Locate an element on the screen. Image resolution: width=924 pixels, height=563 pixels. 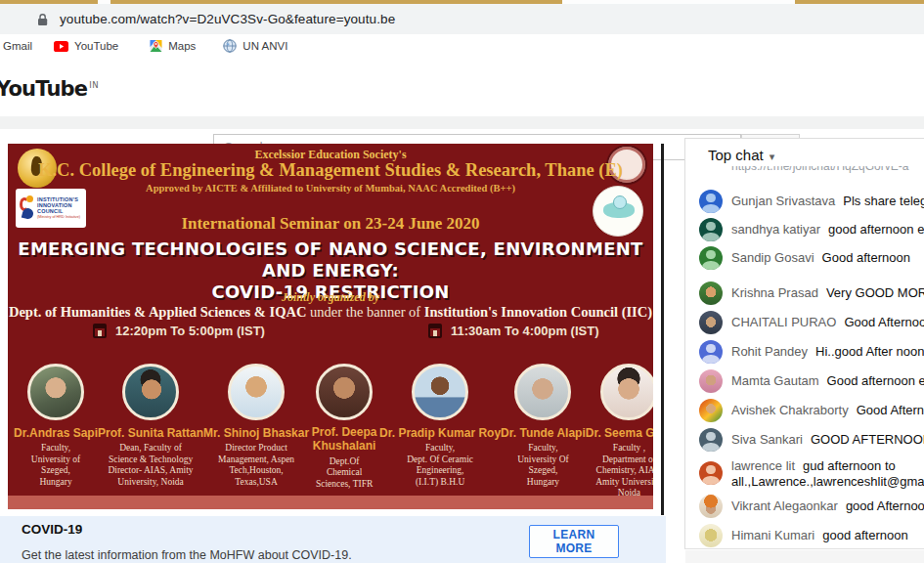
chat-message: sandhya katiyargood afternoon ev is located at coordinates (812, 230).